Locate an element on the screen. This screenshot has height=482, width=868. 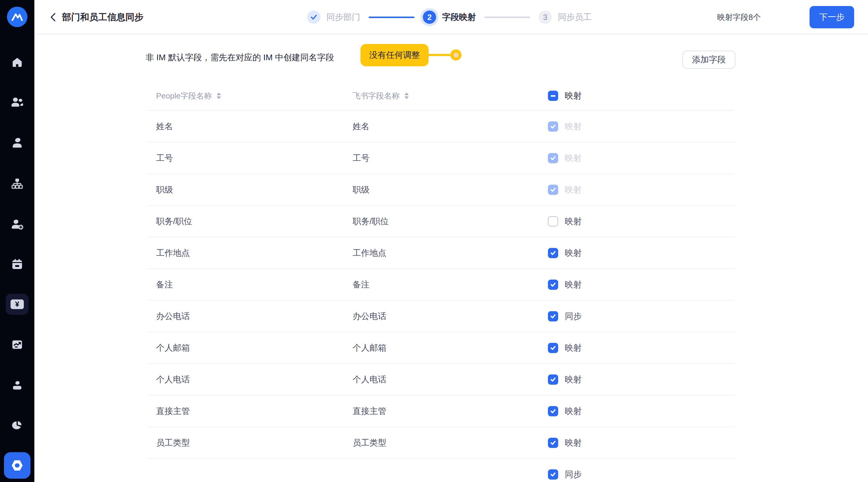
settings-nut-icon is located at coordinates (17, 465).